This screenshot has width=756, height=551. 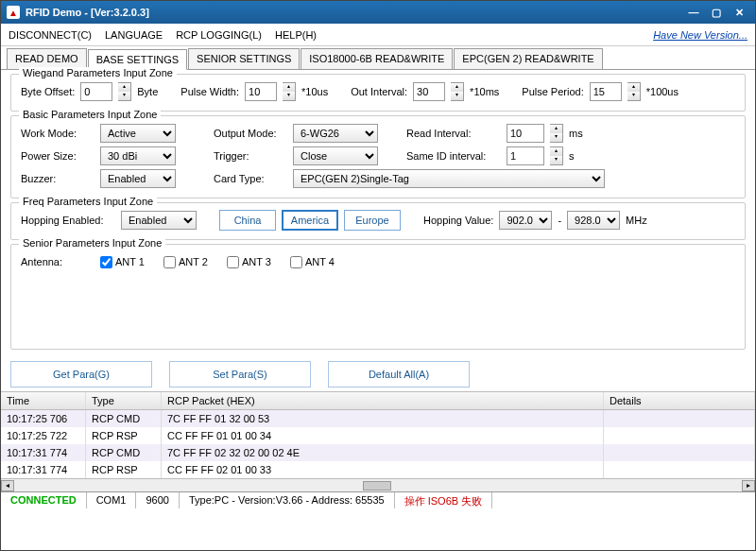 I want to click on trigger-select: Close, so click(x=335, y=156).